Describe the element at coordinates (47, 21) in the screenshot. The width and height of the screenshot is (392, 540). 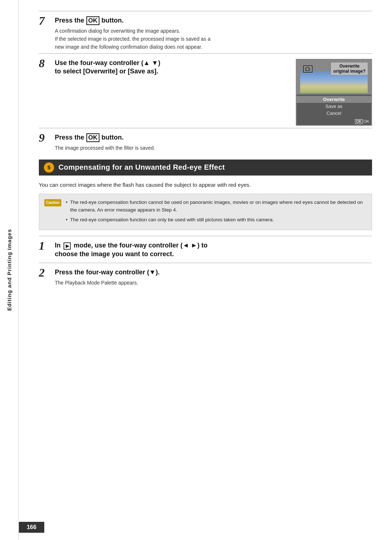
I see `step-7-number: 7` at that location.